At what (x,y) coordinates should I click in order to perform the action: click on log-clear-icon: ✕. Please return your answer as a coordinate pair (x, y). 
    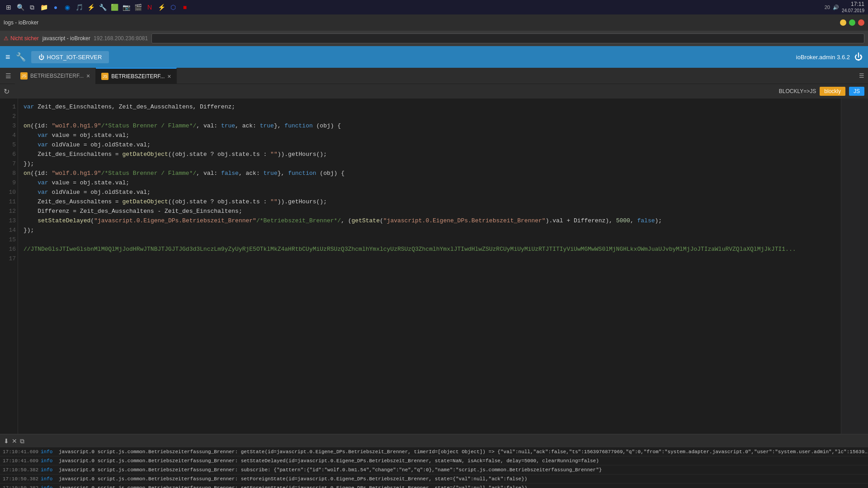
    Looking at the image, I should click on (14, 441).